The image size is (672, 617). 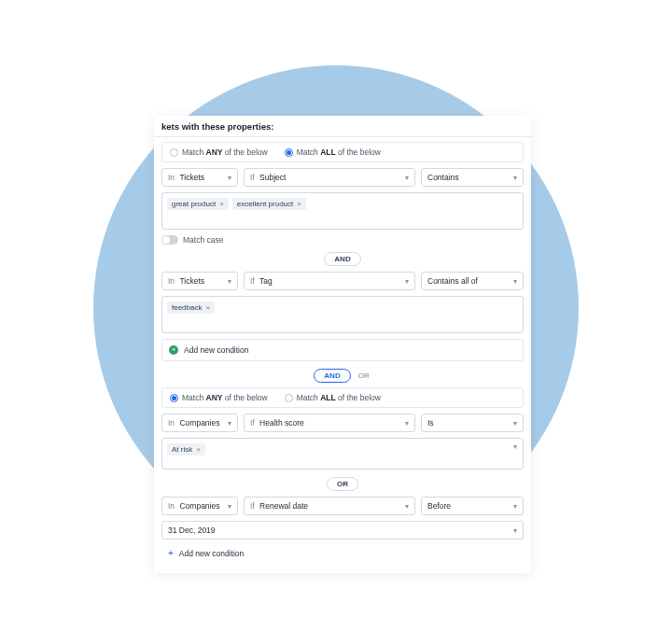 I want to click on operator-select: Is ▾, so click(x=472, y=423).